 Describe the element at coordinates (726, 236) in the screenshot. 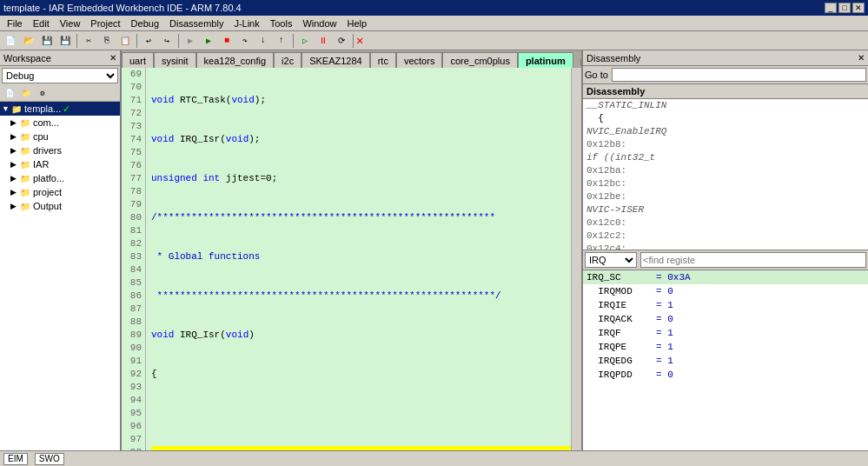

I see `dis-row-10: 0x12c2:` at that location.